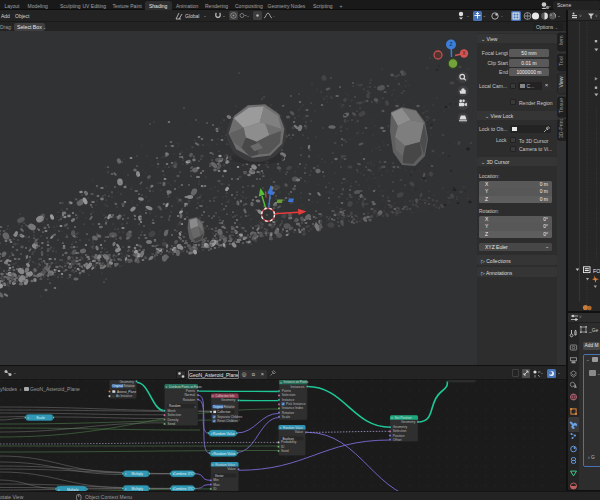 Image resolution: width=600 pixels, height=500 pixels. I want to click on svg-text: Multiply, so click(138, 474).